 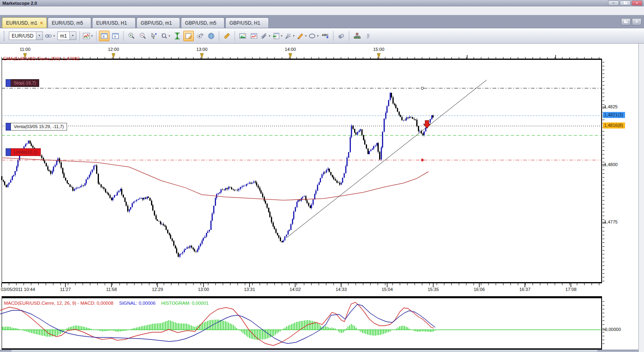 I want to click on zoom-cursor-button, so click(x=154, y=36).